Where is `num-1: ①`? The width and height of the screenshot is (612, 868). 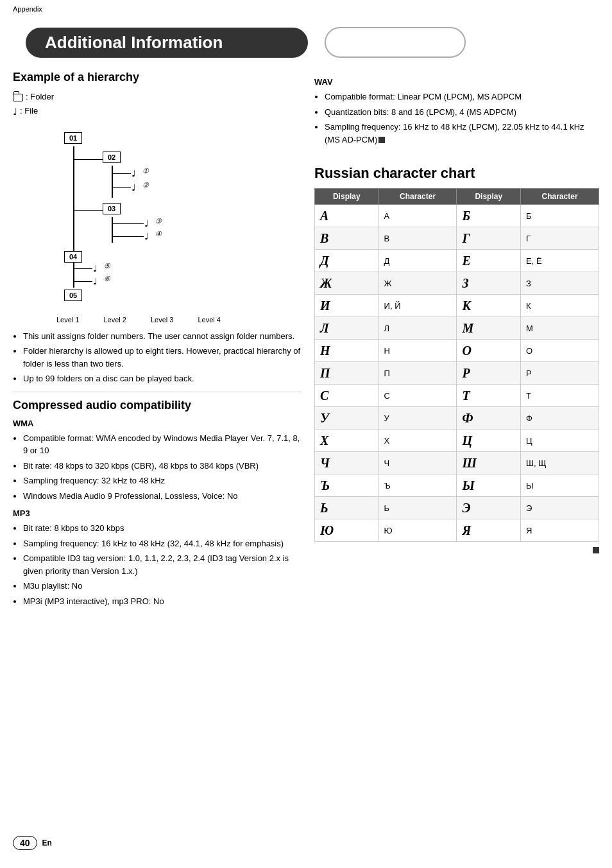 num-1: ① is located at coordinates (146, 171).